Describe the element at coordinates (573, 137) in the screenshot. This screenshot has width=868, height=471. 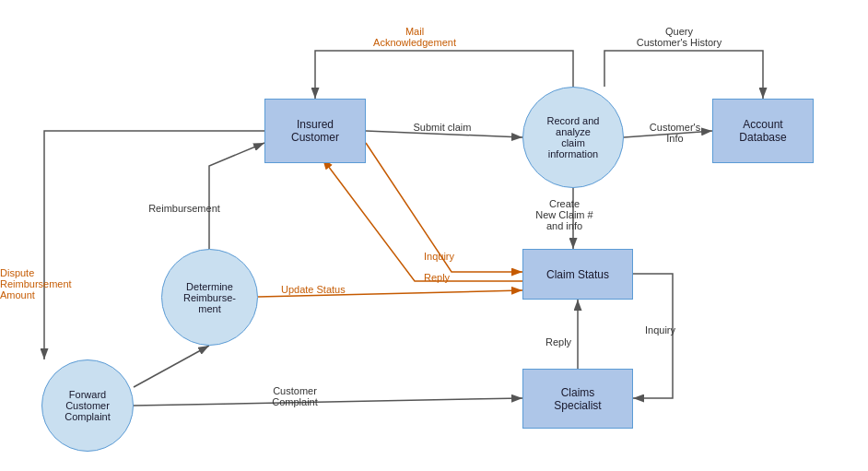
I see `record-analyze-node: Record andanalyzeclaiminformation` at that location.